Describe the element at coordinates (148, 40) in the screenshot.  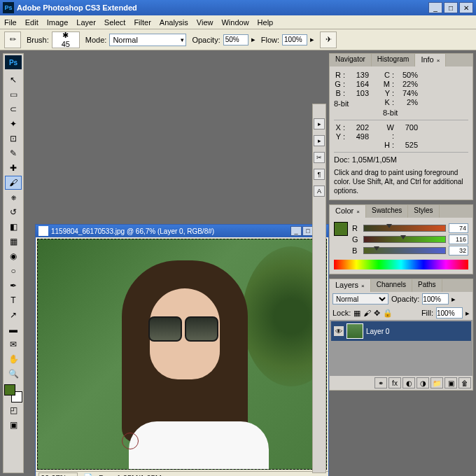
I see `blend-mode-dropdown: Normal` at that location.